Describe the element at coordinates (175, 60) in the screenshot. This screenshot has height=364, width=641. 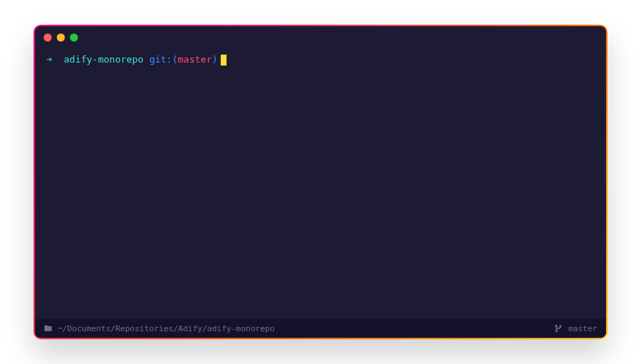
I see `prompt-paren-open: (` at that location.